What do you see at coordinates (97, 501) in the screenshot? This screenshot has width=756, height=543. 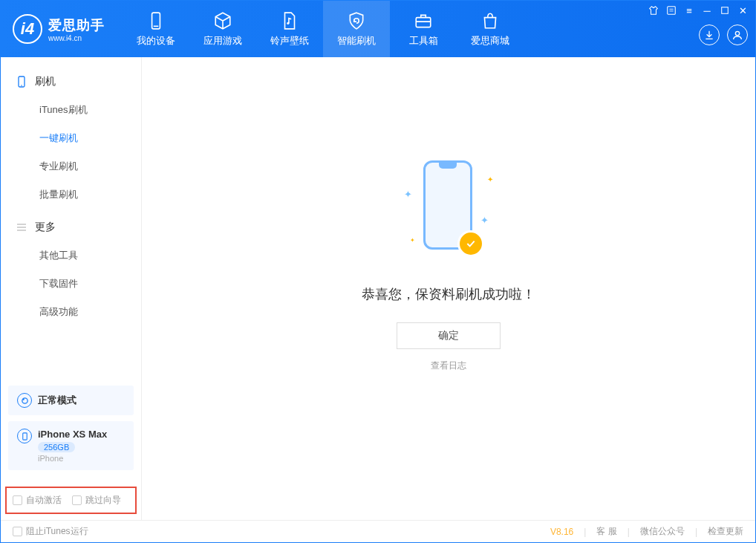 I see `checkbox-skip-guide: 跳过向导` at bounding box center [97, 501].